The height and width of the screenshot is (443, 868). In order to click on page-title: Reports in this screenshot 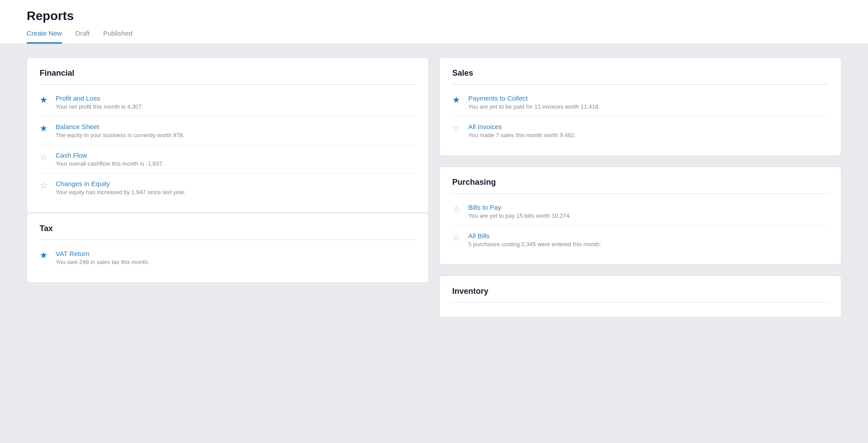, I will do `click(434, 19)`.